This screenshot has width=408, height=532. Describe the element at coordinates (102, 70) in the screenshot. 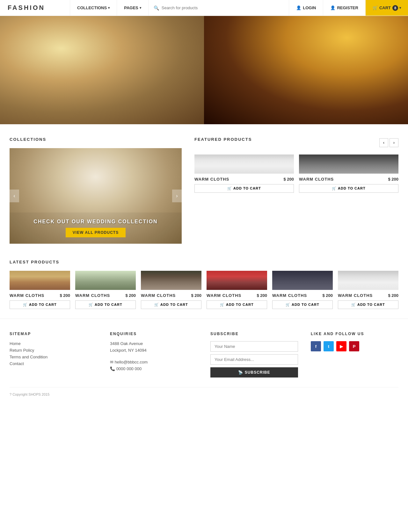

I see `hero-left-panel` at that location.